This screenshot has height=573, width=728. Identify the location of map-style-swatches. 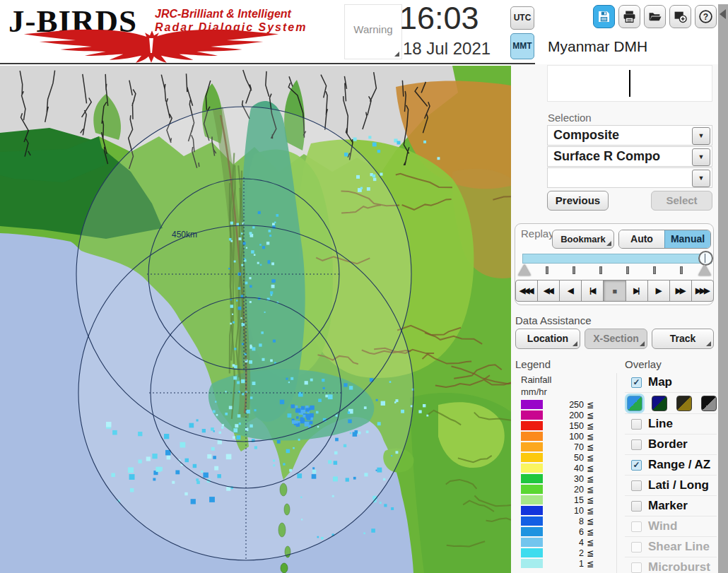
(671, 403).